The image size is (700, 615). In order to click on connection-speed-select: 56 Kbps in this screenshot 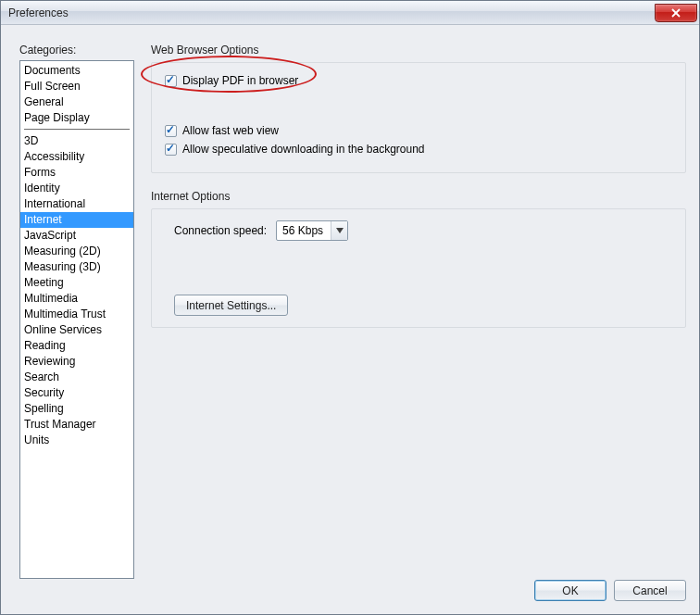, I will do `click(312, 231)`.